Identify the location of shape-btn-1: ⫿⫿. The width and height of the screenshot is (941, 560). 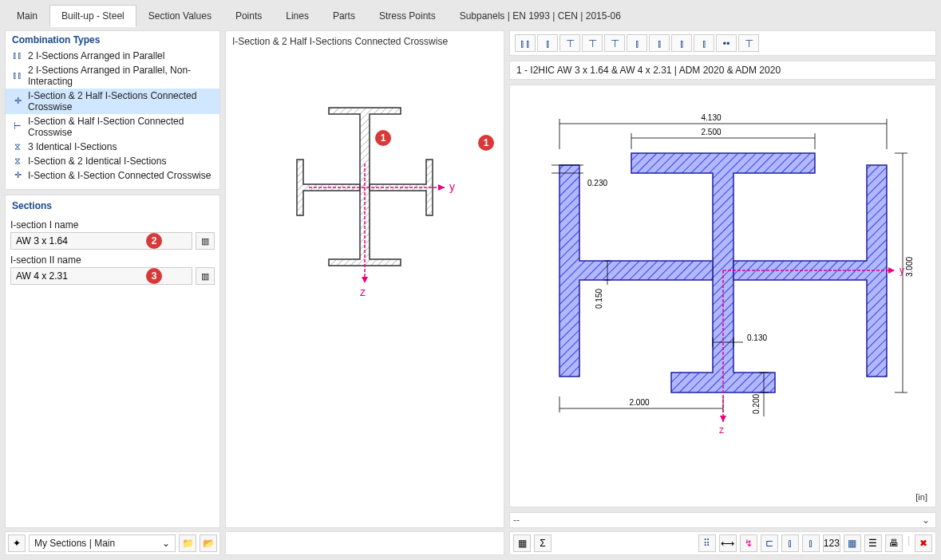
(525, 43).